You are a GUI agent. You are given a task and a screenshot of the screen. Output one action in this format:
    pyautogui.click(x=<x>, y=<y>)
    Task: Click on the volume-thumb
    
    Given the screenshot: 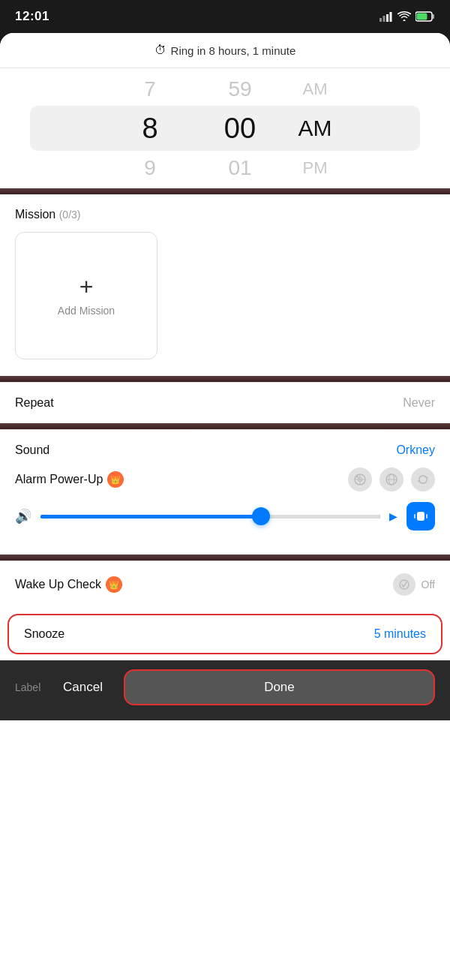 What is the action you would take?
    pyautogui.click(x=261, y=516)
    